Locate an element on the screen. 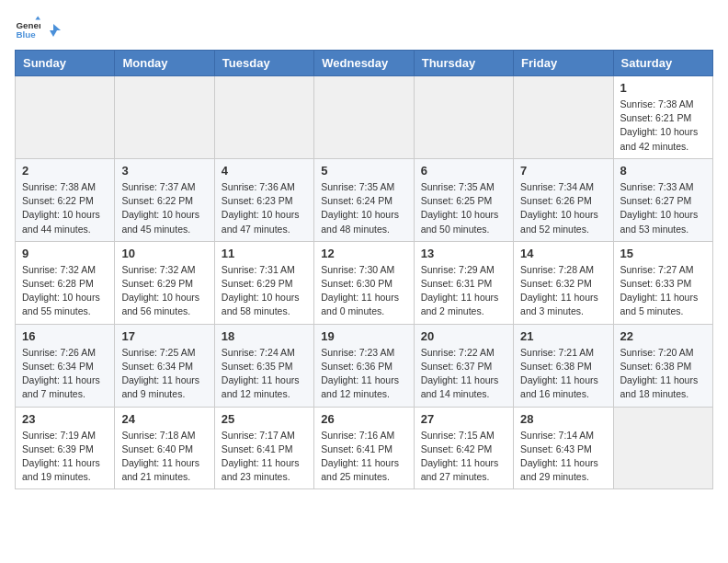 This screenshot has width=728, height=563. day-number: 2 is located at coordinates (64, 171).